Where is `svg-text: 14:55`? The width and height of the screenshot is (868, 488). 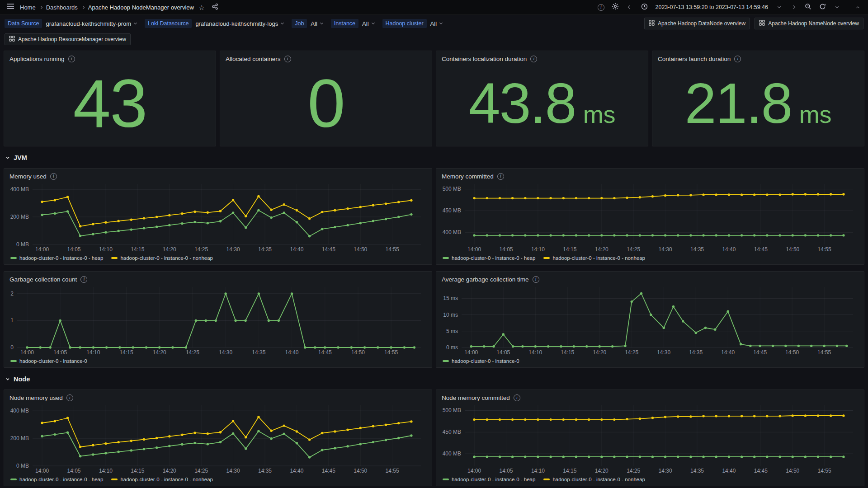 svg-text: 14:55 is located at coordinates (825, 471).